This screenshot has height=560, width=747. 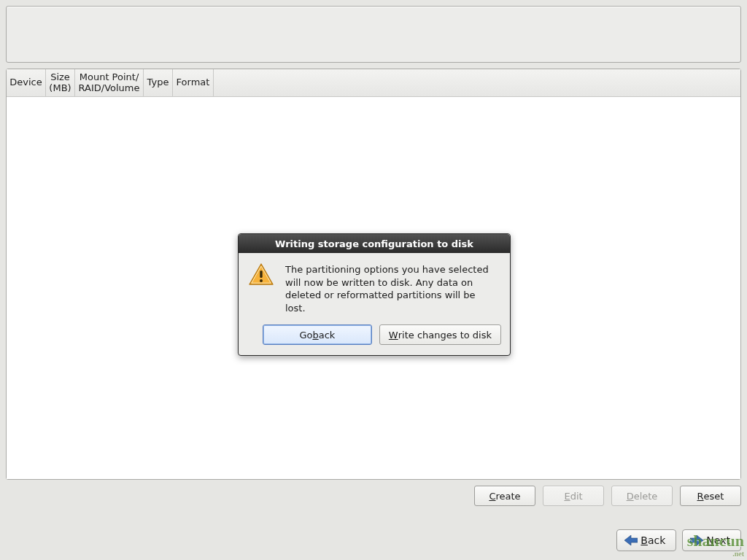 I want to click on column-device: Device, so click(x=26, y=83).